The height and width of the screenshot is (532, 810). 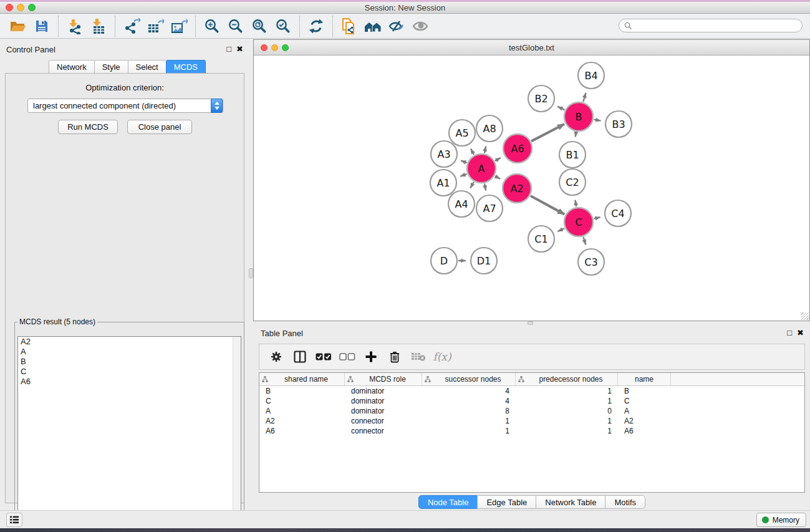 What do you see at coordinates (472, 185) in the screenshot?
I see `edge-A-A4` at bounding box center [472, 185].